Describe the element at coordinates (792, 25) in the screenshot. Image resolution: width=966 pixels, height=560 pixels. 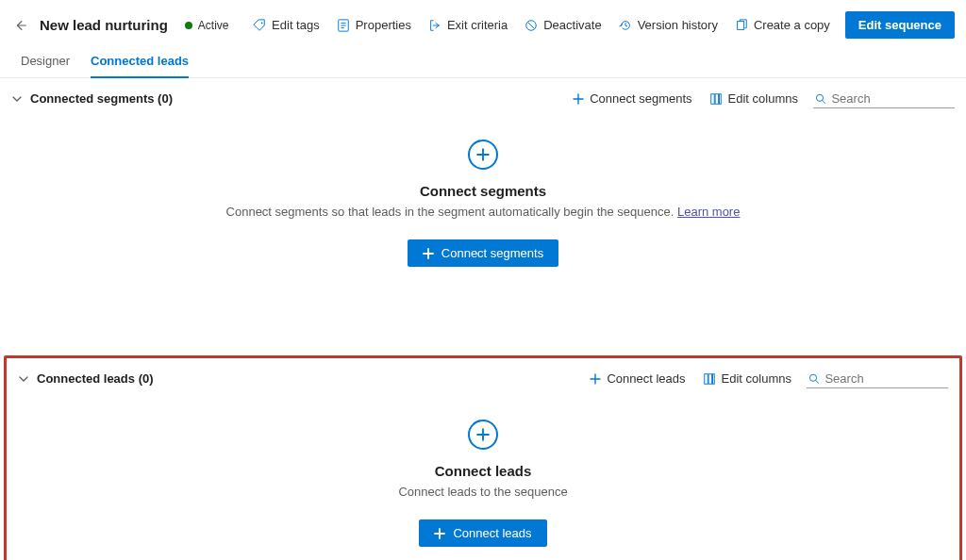
I see `create-copy-label: Create a copy` at that location.